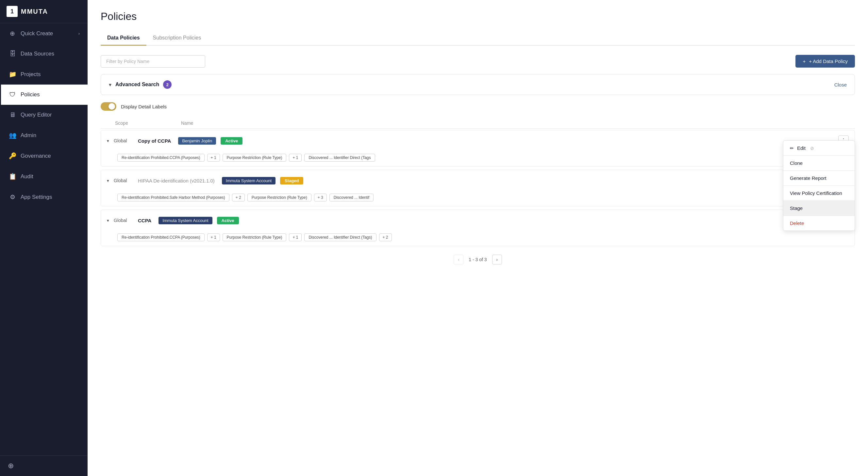  What do you see at coordinates (478, 148) in the screenshot?
I see `policy-row-copy-ccpa: ▾ Global Copy of CCPA Benjamin Joplin Ac…` at bounding box center [478, 148].